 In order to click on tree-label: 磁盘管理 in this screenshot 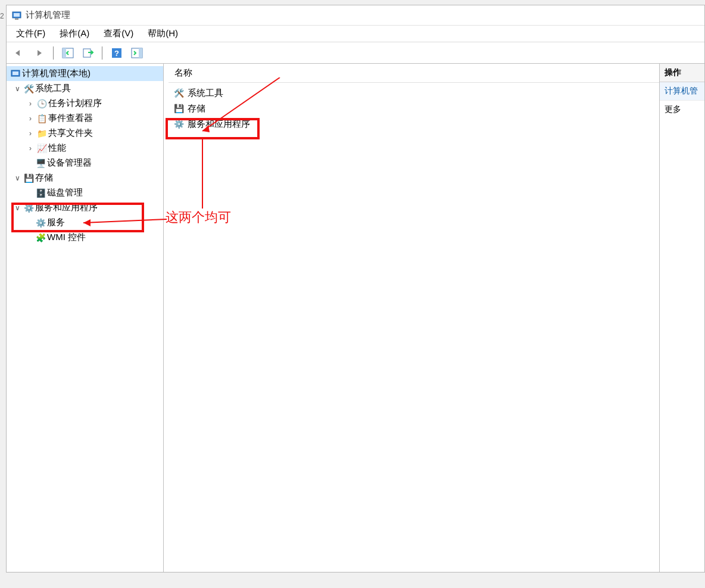, I will do `click(65, 193)`.